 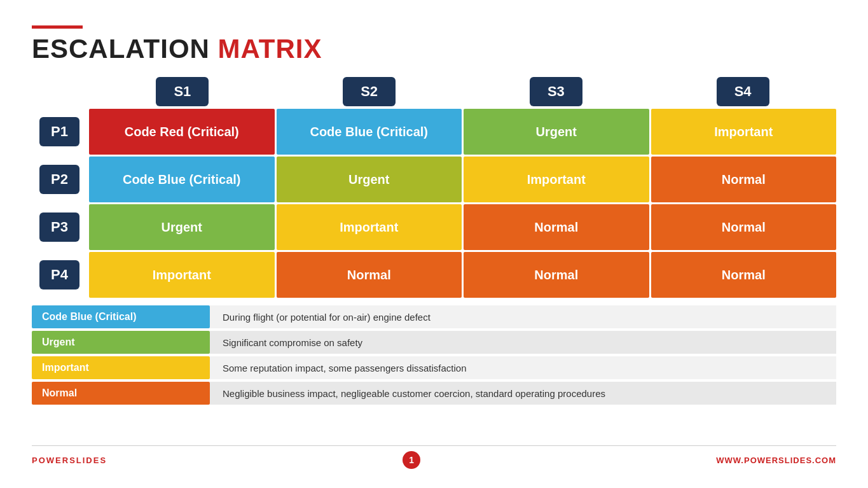 I want to click on p4-label: P4, so click(x=60, y=275).